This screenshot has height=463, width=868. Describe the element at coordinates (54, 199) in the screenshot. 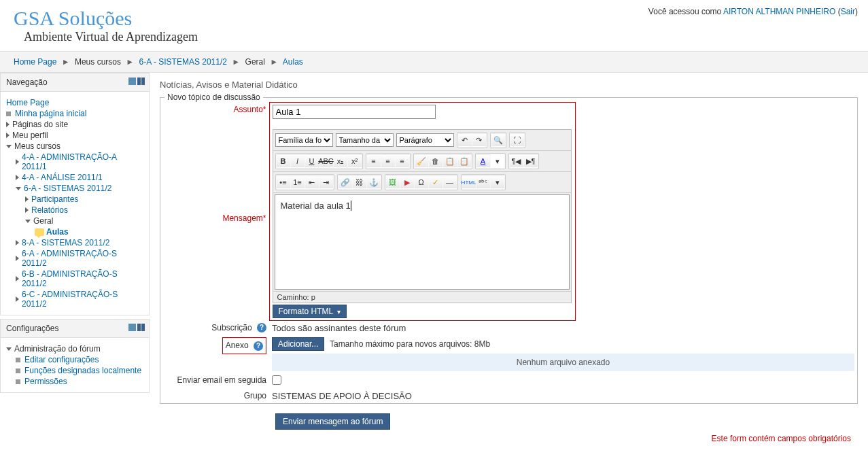

I see `nav-participants: Participantes` at that location.